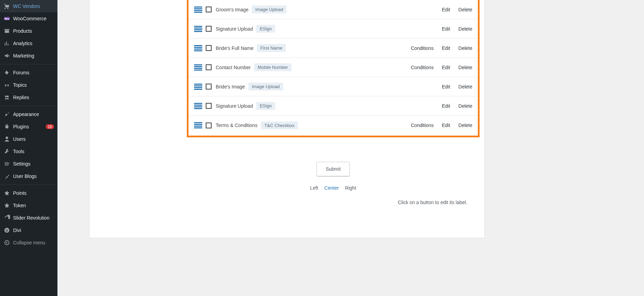 The height and width of the screenshot is (296, 644). Describe the element at coordinates (34, 31) in the screenshot. I see `sidebar-item-label: Products` at that location.